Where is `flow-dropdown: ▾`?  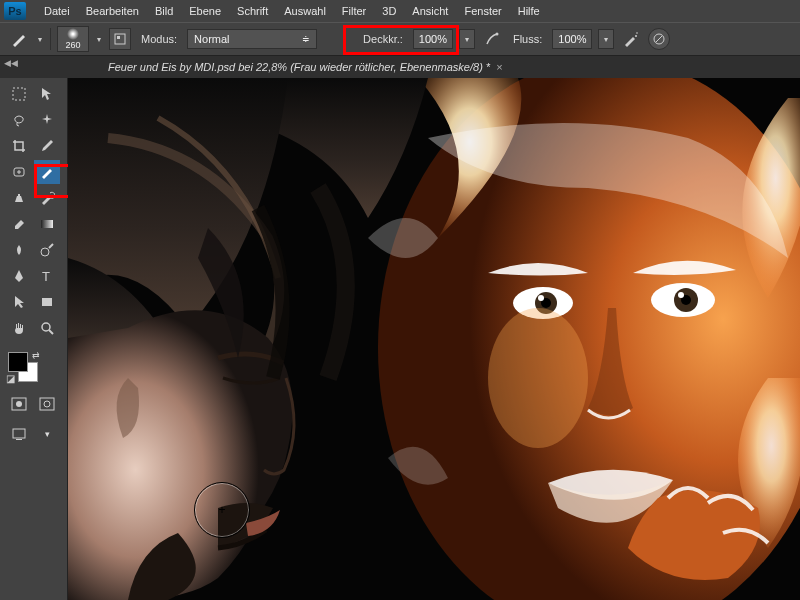 flow-dropdown: ▾ is located at coordinates (606, 39).